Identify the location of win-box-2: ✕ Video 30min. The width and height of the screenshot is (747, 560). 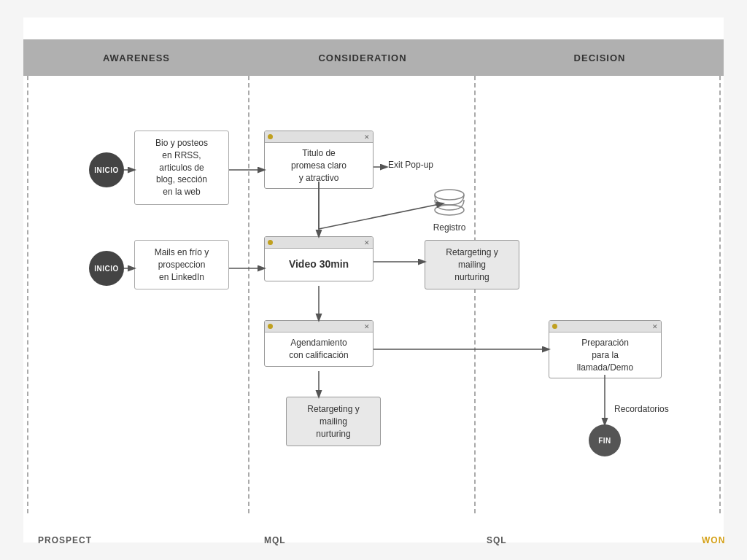
(319, 259).